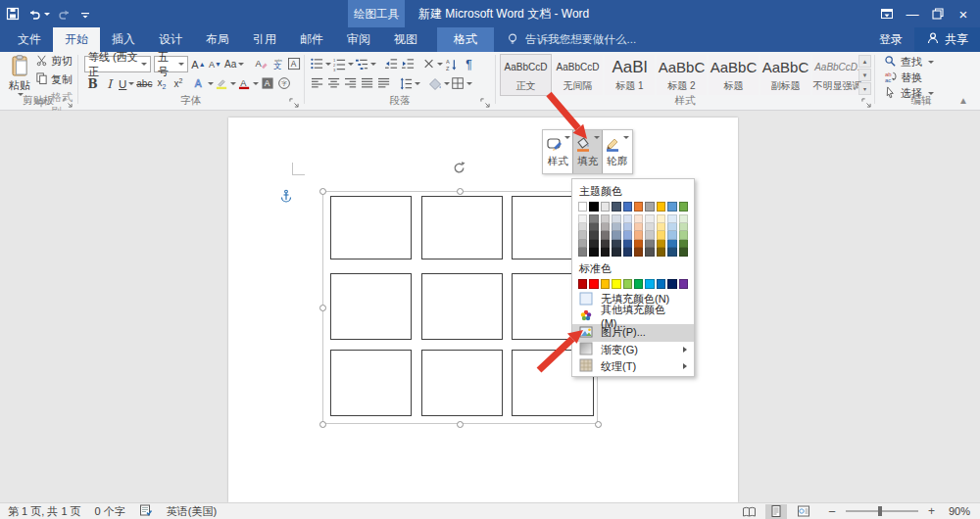 The width and height of the screenshot is (980, 519). Describe the element at coordinates (880, 511) in the screenshot. I see `zoom-slider-thumb` at that location.